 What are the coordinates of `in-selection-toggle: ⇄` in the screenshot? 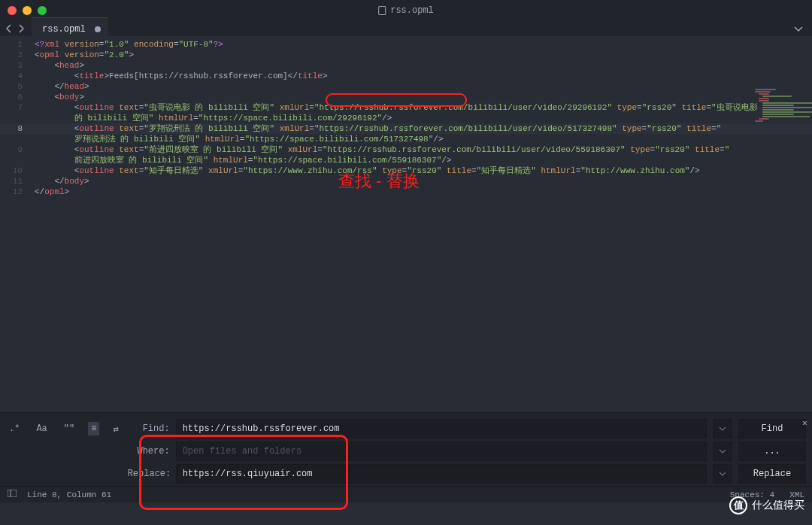 It's located at (116, 429).